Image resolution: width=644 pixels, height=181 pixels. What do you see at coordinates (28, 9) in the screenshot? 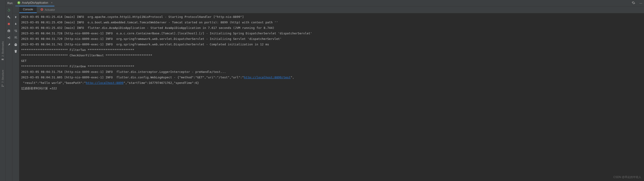
I see `tab-console-label: Console` at bounding box center [28, 9].